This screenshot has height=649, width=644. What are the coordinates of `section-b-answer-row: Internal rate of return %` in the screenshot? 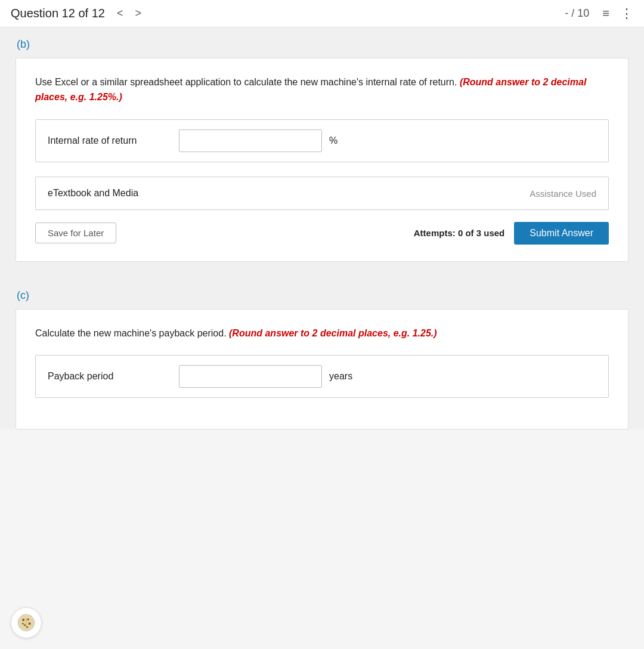 It's located at (322, 141).